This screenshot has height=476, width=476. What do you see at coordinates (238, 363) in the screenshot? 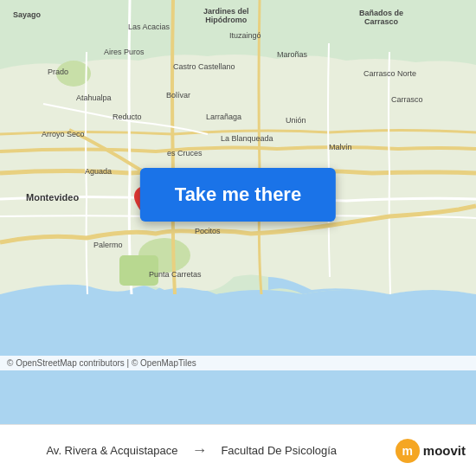
I see `map-attribution: © OpenStreetMap contributors | © OpenMap…` at bounding box center [238, 363].